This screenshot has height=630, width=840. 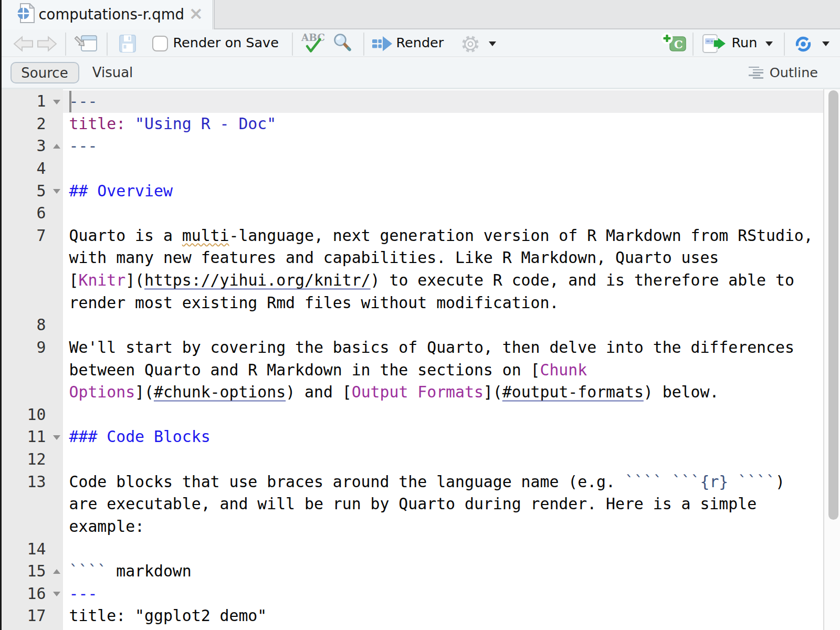 I want to click on pane-left-edge, so click(x=1, y=315).